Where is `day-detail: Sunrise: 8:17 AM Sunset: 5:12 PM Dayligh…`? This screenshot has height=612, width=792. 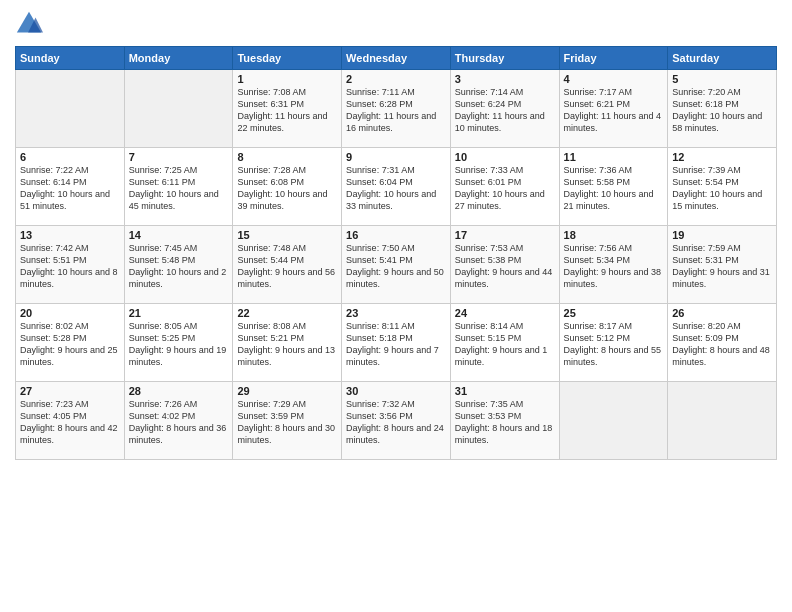
day-detail: Sunrise: 8:17 AM Sunset: 5:12 PM Dayligh… is located at coordinates (614, 344).